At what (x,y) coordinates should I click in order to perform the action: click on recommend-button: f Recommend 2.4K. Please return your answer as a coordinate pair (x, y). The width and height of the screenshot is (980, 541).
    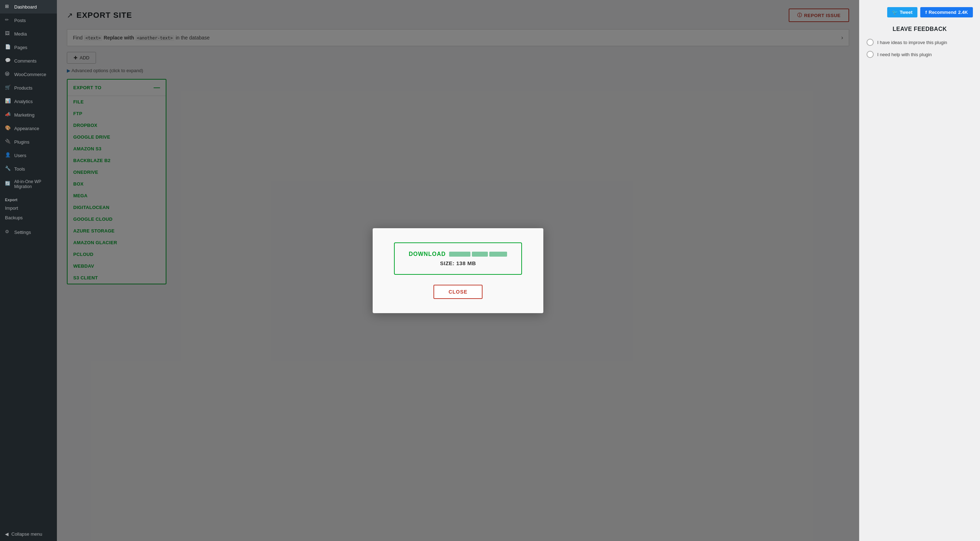
    Looking at the image, I should click on (947, 12).